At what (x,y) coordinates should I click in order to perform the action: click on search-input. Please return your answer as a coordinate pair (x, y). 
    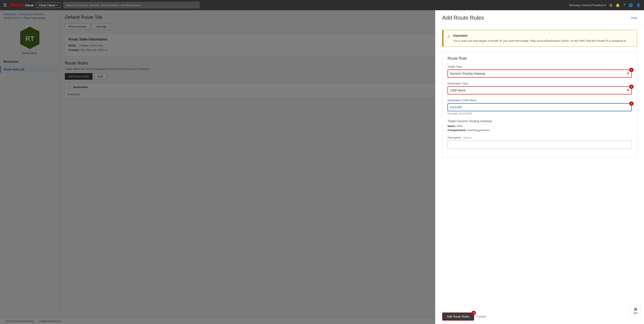
    Looking at the image, I should click on (132, 5).